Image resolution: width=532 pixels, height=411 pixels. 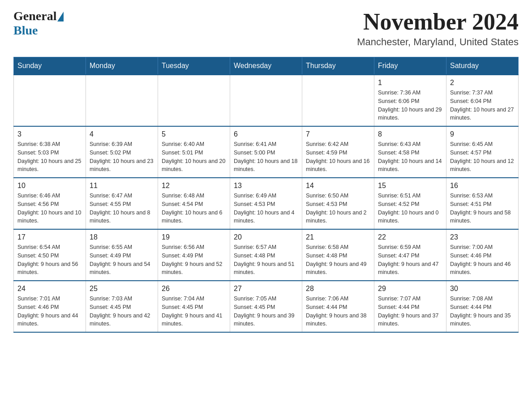 What do you see at coordinates (122, 66) in the screenshot?
I see `weekday-header-monday: Monday` at bounding box center [122, 66].